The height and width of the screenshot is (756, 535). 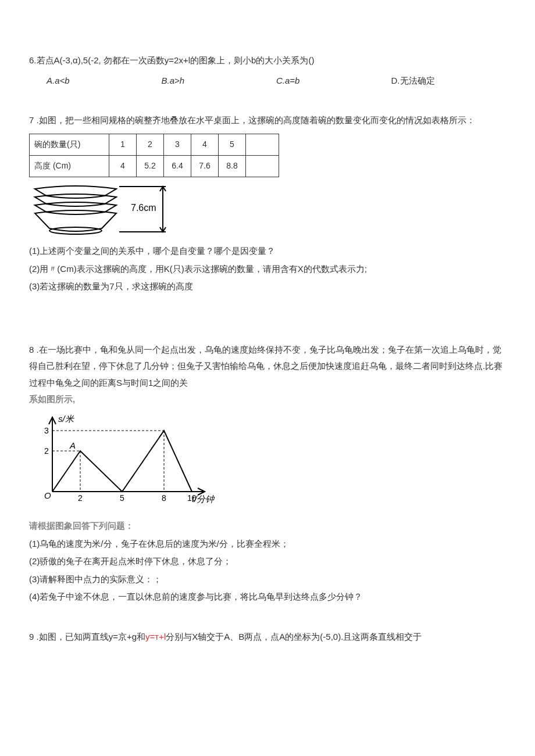 I want to click on y-axis-label: s/米, so click(x=66, y=418).